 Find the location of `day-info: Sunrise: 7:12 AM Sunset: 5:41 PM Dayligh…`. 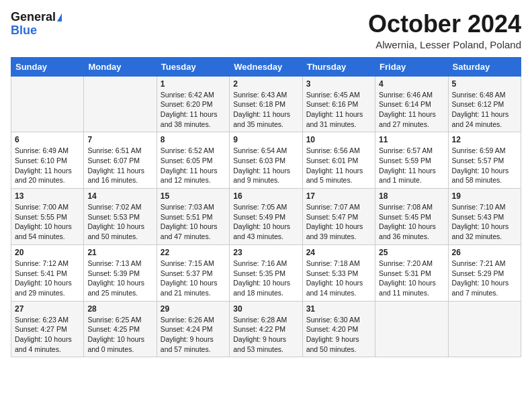

day-info: Sunrise: 7:12 AM Sunset: 5:41 PM Dayligh… is located at coordinates (47, 278).